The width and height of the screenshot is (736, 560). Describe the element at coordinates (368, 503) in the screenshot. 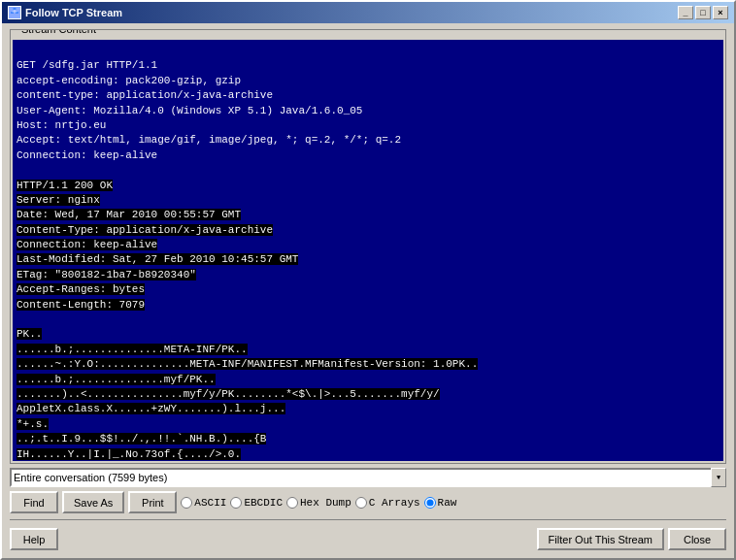

I see `controls-row: Find Save As Print ASCII EBCDIC Hex Dump` at that location.